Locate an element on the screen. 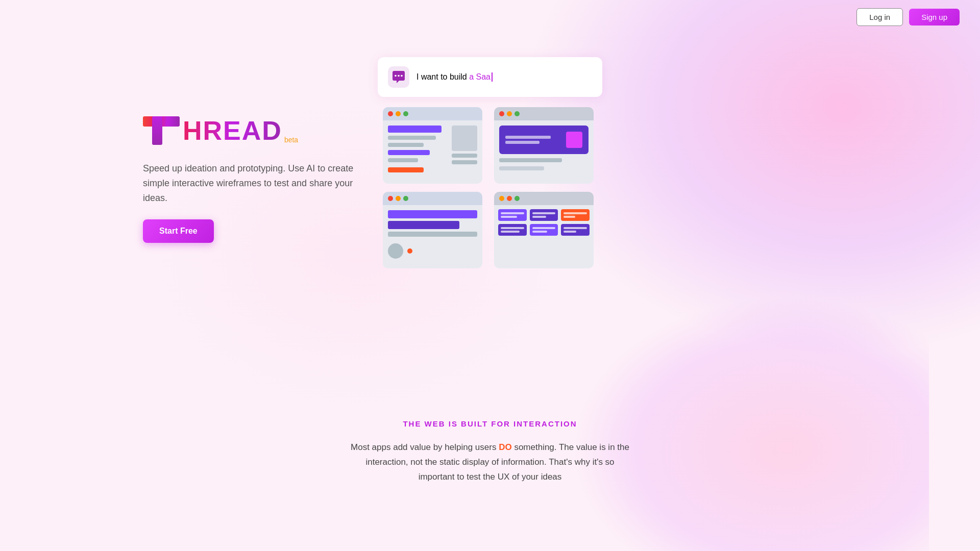  chat-icon is located at coordinates (399, 77).